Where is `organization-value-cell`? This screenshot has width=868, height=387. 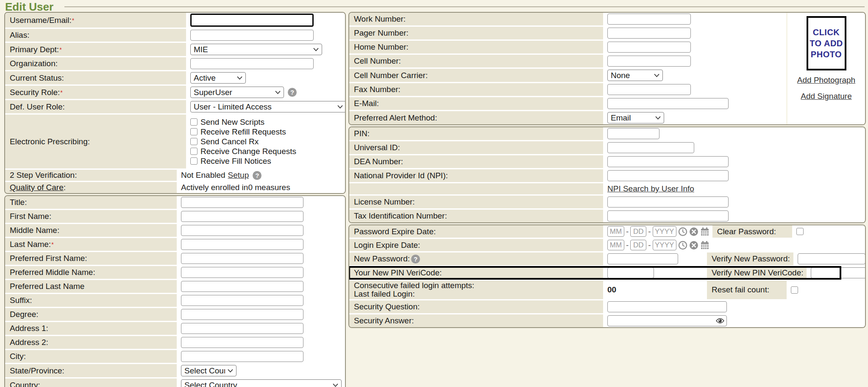
organization-value-cell is located at coordinates (266, 64).